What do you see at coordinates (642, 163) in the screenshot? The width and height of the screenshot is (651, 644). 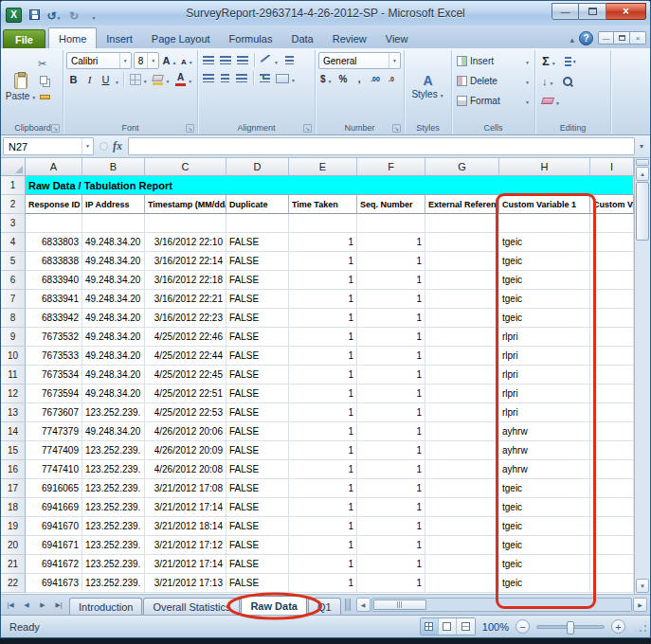 I see `scrollbar-split-handle` at bounding box center [642, 163].